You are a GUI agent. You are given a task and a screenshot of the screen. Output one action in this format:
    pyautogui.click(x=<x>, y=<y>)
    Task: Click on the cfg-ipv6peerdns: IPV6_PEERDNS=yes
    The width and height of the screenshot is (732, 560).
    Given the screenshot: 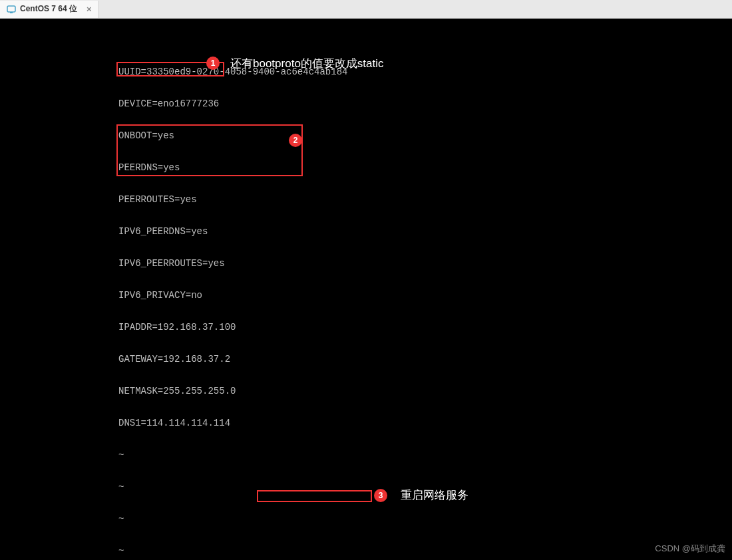 What is the action you would take?
    pyautogui.click(x=425, y=231)
    